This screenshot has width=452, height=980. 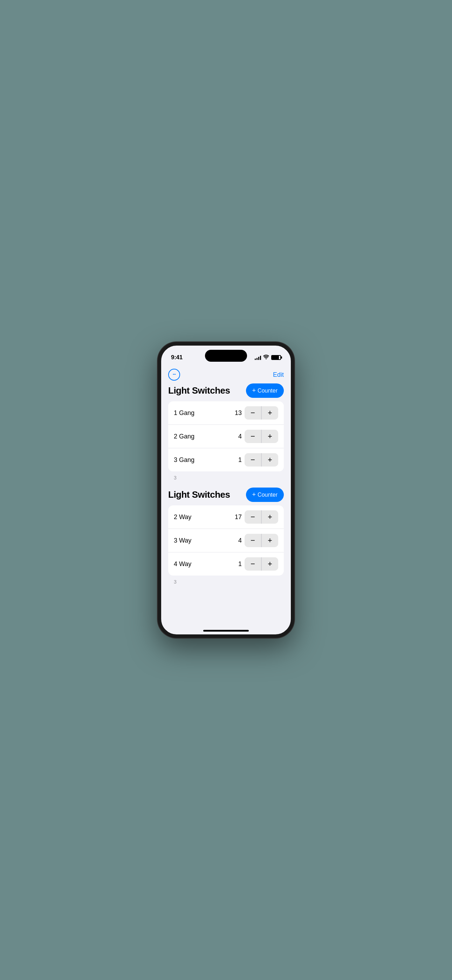 I want to click on item-5-name: 3 Way, so click(x=183, y=541).